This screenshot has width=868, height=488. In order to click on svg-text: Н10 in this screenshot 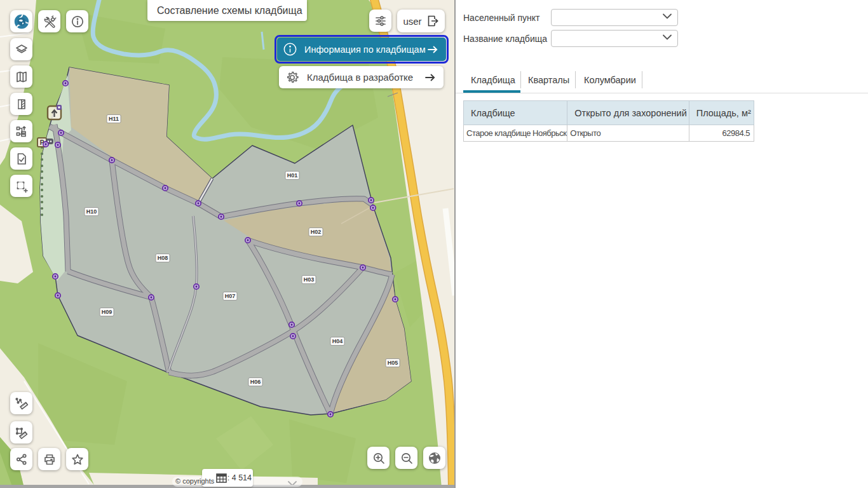, I will do `click(92, 212)`.